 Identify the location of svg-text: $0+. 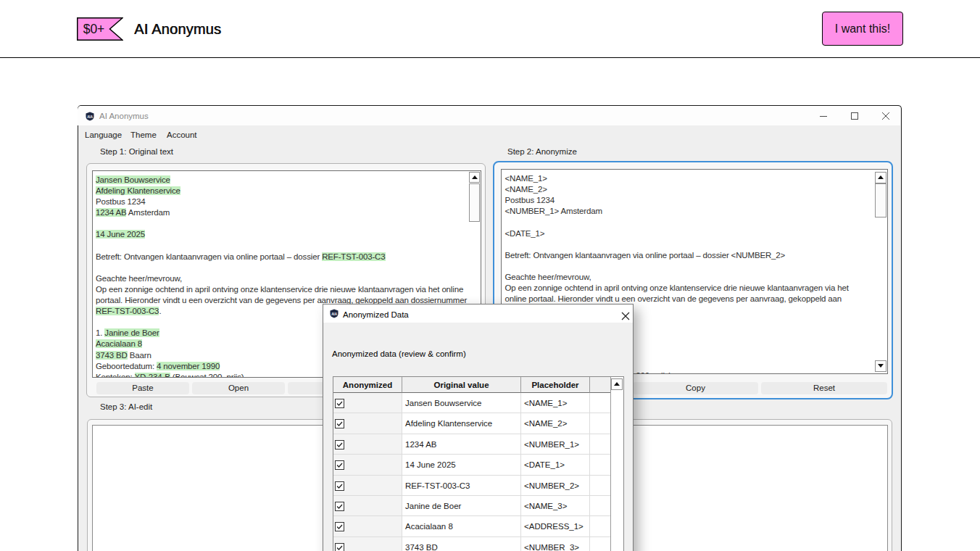
(94, 29).